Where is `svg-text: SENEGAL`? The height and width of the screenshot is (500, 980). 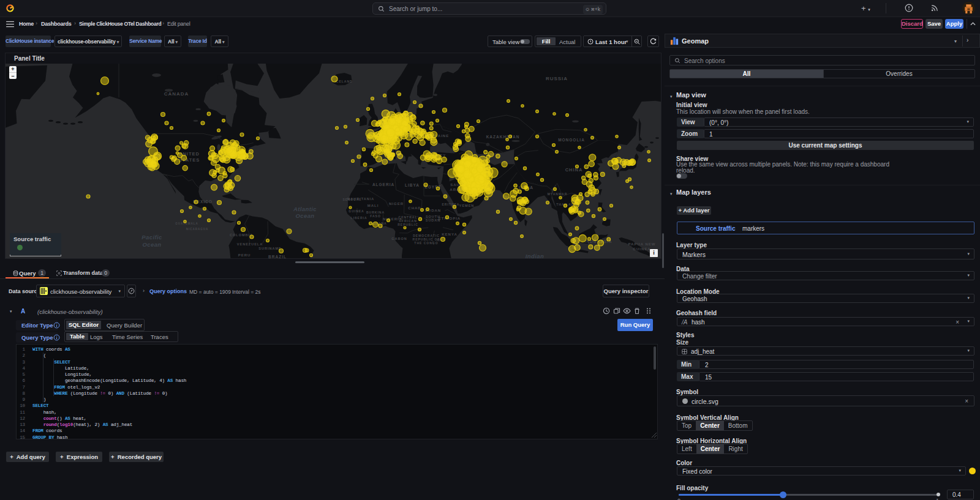 svg-text: SENEGAL is located at coordinates (352, 200).